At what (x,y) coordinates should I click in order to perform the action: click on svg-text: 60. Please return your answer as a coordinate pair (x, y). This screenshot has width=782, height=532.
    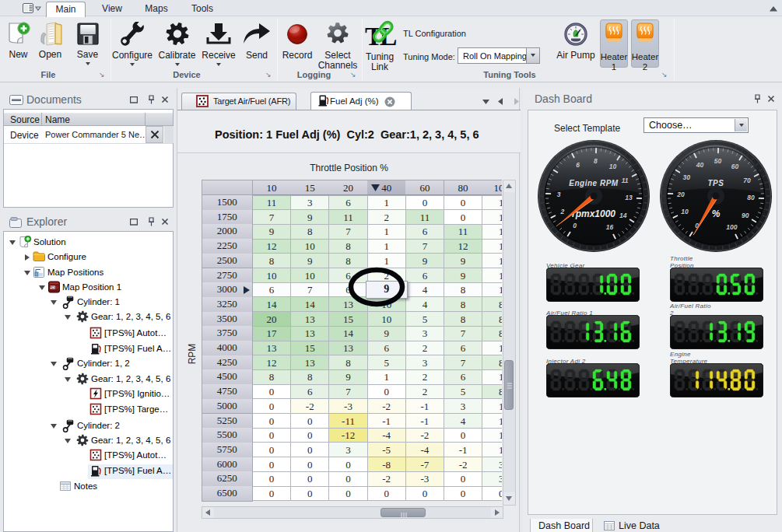
    Looking at the image, I should click on (735, 166).